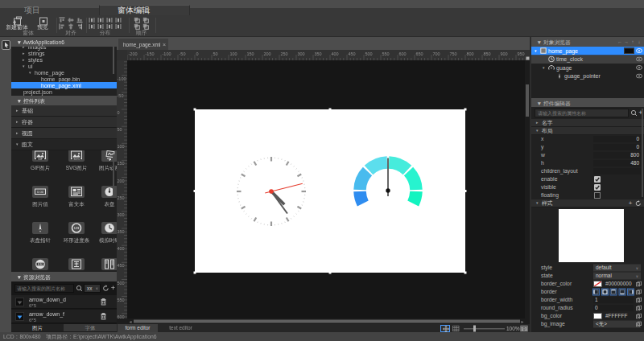 The height and width of the screenshot is (341, 644). What do you see at coordinates (76, 191) in the screenshot?
I see `widget-item-rich-text` at bounding box center [76, 191].